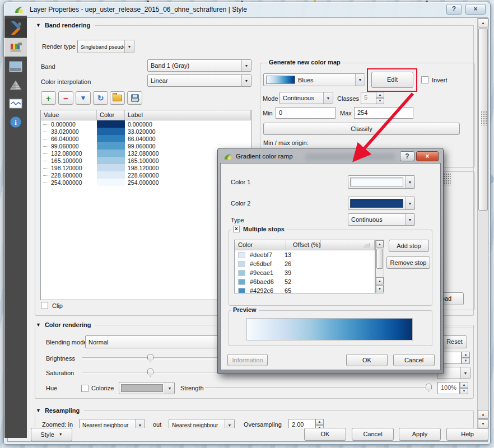 The image size is (494, 448). I want to click on stop-row: #deebf713, so click(305, 255).